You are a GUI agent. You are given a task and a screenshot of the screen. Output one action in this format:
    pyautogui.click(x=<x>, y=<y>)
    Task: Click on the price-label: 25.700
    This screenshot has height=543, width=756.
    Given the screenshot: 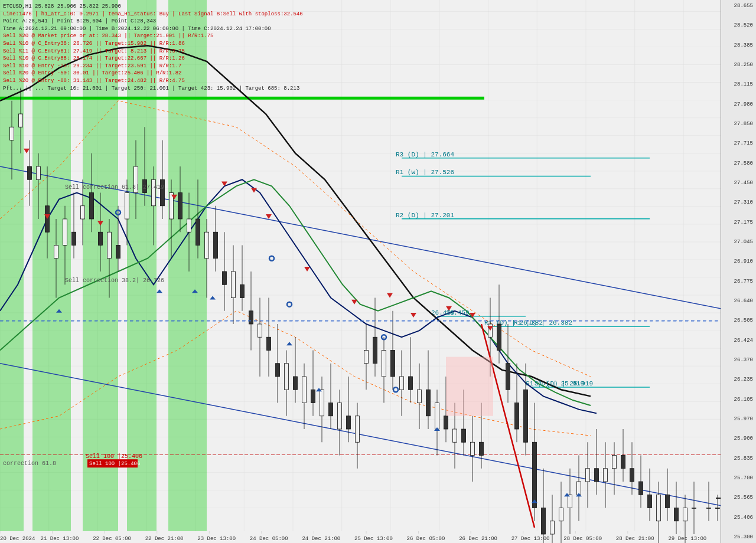 What is the action you would take?
    pyautogui.click(x=738, y=478)
    